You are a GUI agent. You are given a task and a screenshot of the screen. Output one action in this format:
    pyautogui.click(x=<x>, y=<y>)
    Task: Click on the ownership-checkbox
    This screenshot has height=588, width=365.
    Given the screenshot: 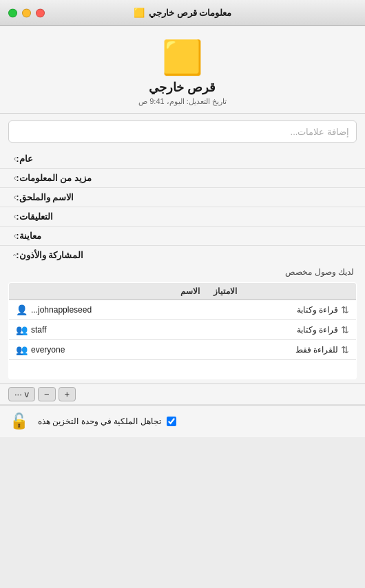 What is the action you would take?
    pyautogui.click(x=171, y=421)
    